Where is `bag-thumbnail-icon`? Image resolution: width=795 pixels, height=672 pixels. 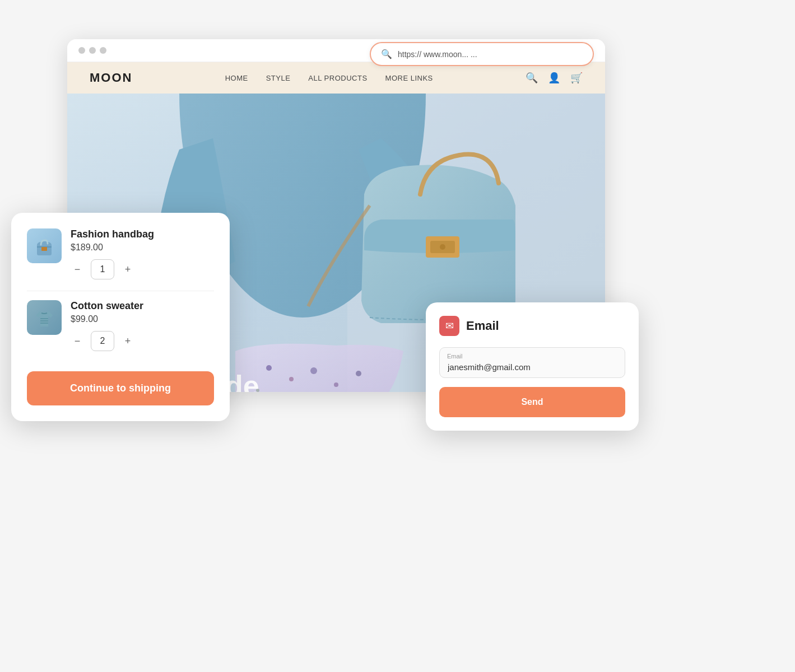
bag-thumbnail-icon is located at coordinates (44, 246).